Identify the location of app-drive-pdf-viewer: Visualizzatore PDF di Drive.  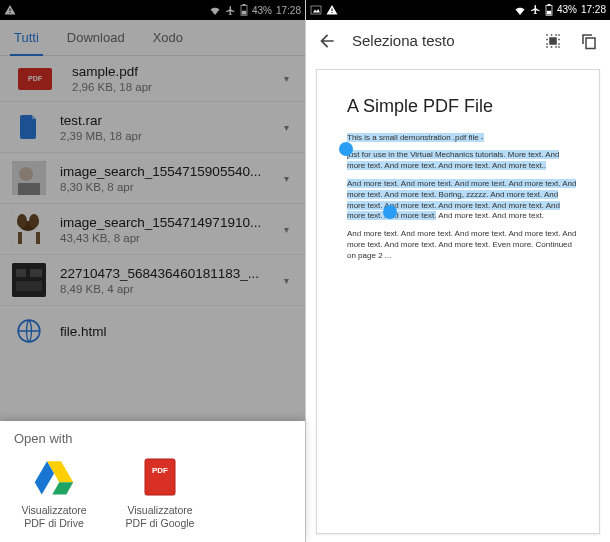
(54, 493).